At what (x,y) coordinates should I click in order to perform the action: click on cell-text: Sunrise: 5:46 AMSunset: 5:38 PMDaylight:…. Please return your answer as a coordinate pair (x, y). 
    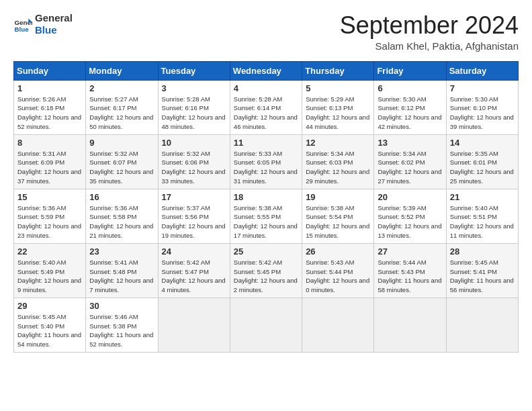
    Looking at the image, I should click on (122, 330).